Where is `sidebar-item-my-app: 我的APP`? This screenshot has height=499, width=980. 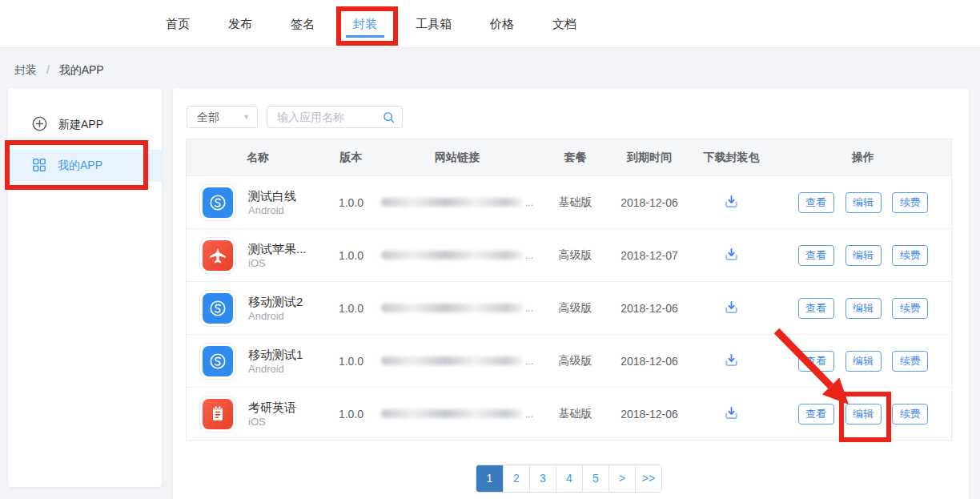 sidebar-item-my-app: 我的APP is located at coordinates (85, 166).